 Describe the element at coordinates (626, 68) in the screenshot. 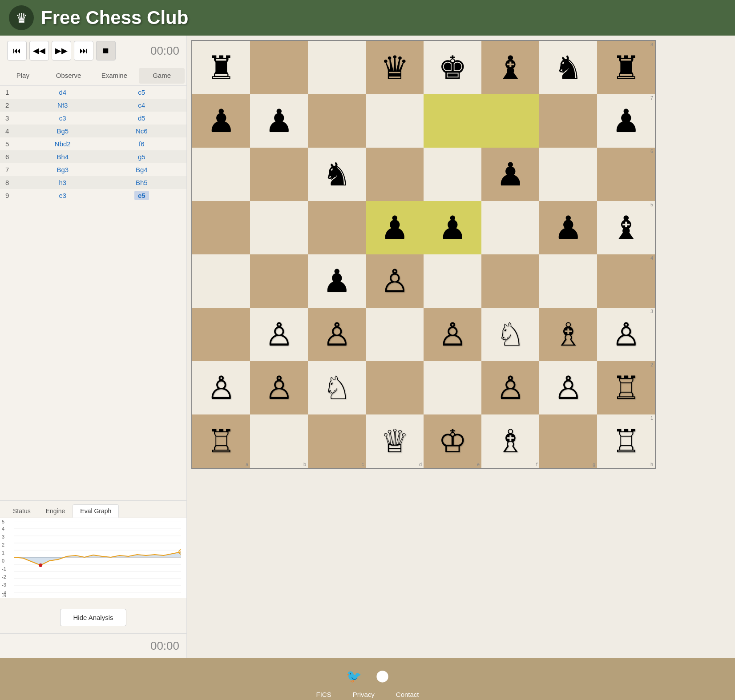

I see `square-h8: 8♜` at that location.